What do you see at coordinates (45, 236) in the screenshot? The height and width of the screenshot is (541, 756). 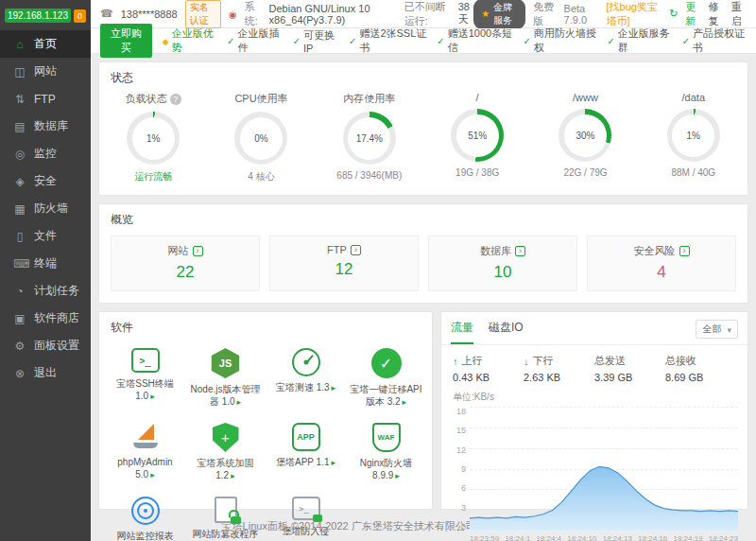 I see `sidebar-item-files: ▯ 文件` at bounding box center [45, 236].